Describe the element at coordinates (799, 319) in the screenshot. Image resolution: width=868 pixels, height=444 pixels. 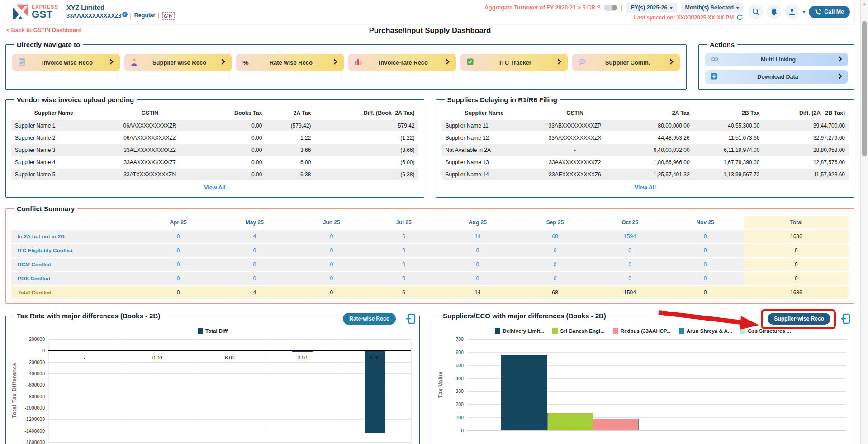
I see `supplier-wise-reco-button: Supplier-wise Reco` at that location.